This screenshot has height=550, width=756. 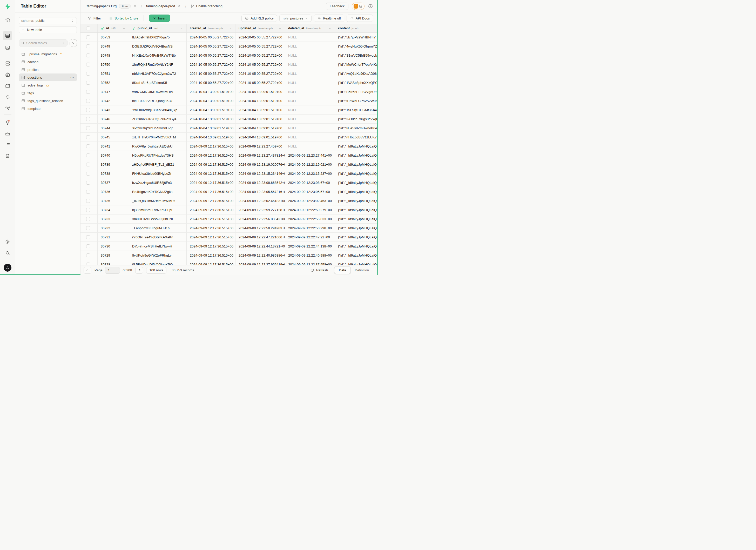 What do you see at coordinates (260, 255) in the screenshot?
I see `cell-updated_at: 2024-09-09 12:22:40.986386+00` at bounding box center [260, 255].